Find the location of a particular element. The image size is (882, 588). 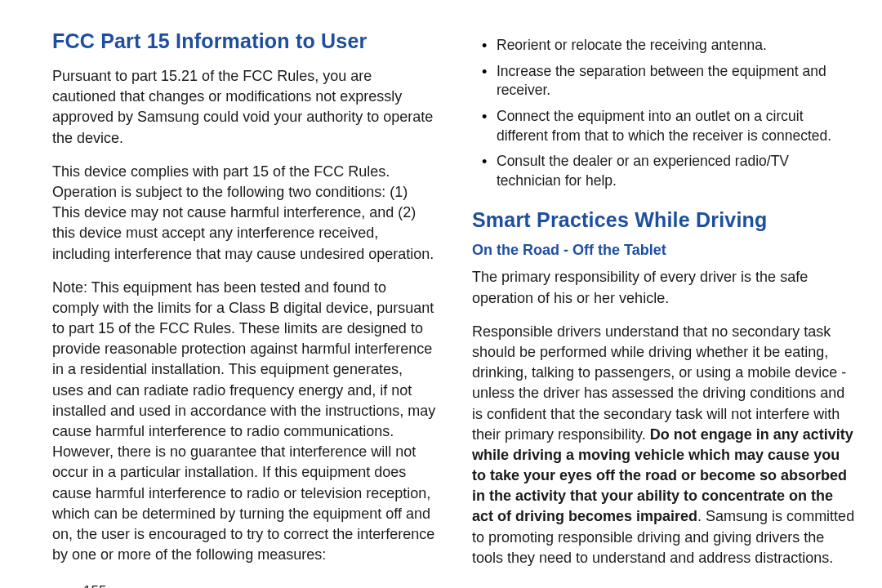

driving-paragraph-2-plain-a: Responsible drivers understand that no s… is located at coordinates (659, 383).